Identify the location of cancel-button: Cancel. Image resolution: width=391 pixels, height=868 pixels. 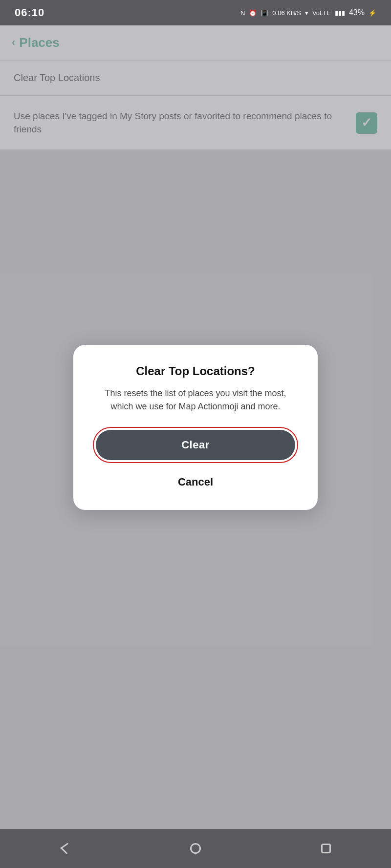
(196, 482).